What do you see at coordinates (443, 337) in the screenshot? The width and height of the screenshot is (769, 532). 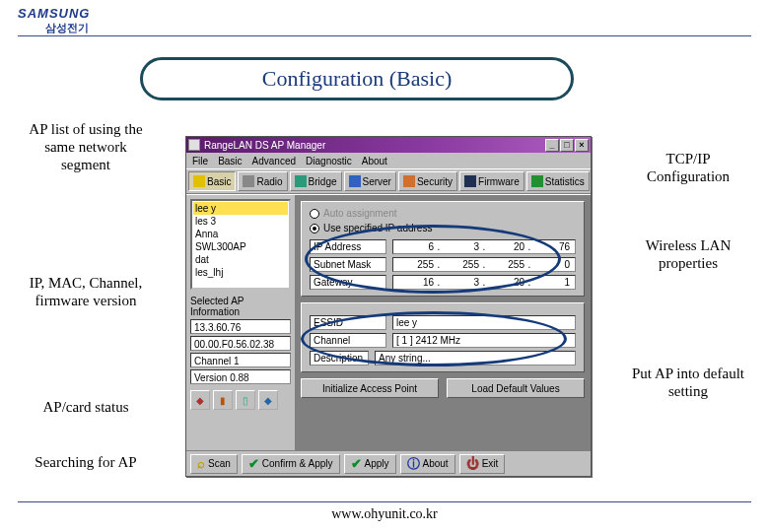 I see `wlan-panel: ESSID lee y Channel [ 1 ] 2412 MHz Descr…` at bounding box center [443, 337].